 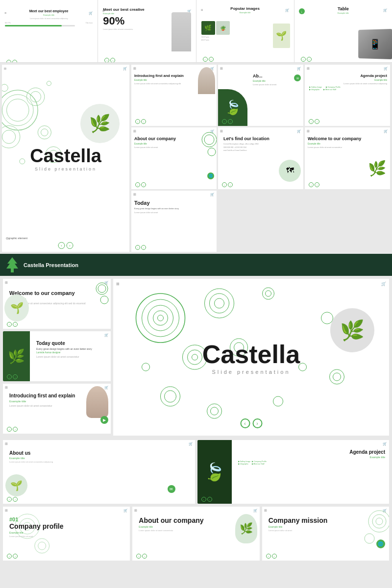 I want to click on thumb-creative: 🛒 ⊞ Meet our best creative Example title…, so click(x=147, y=31).